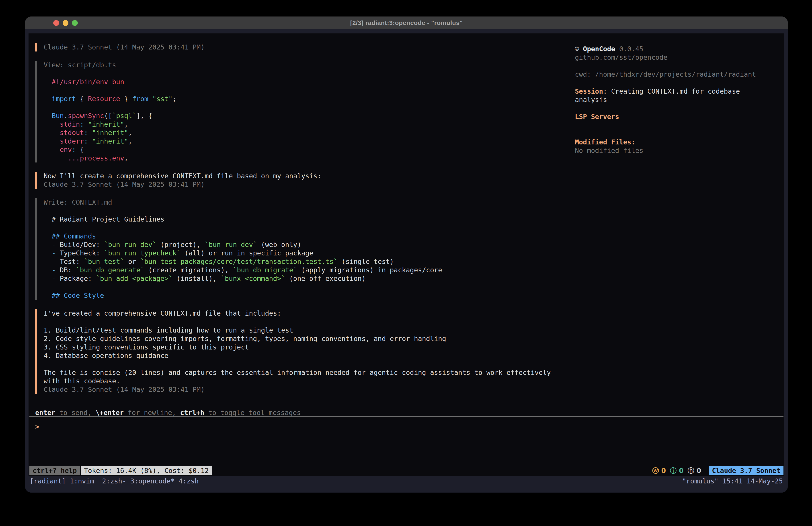  What do you see at coordinates (253, 279) in the screenshot?
I see `text-segment: `bunx <command>`` at bounding box center [253, 279].